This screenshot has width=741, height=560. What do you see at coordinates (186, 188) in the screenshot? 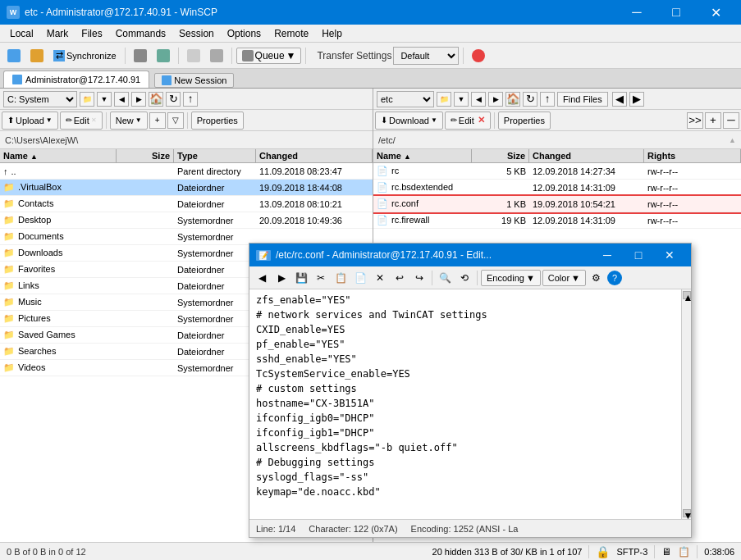
I see `left-file-row-virtualbox: 📁.VirtualBox Dateiordner 19.09.2018 18:4…` at bounding box center [186, 188].